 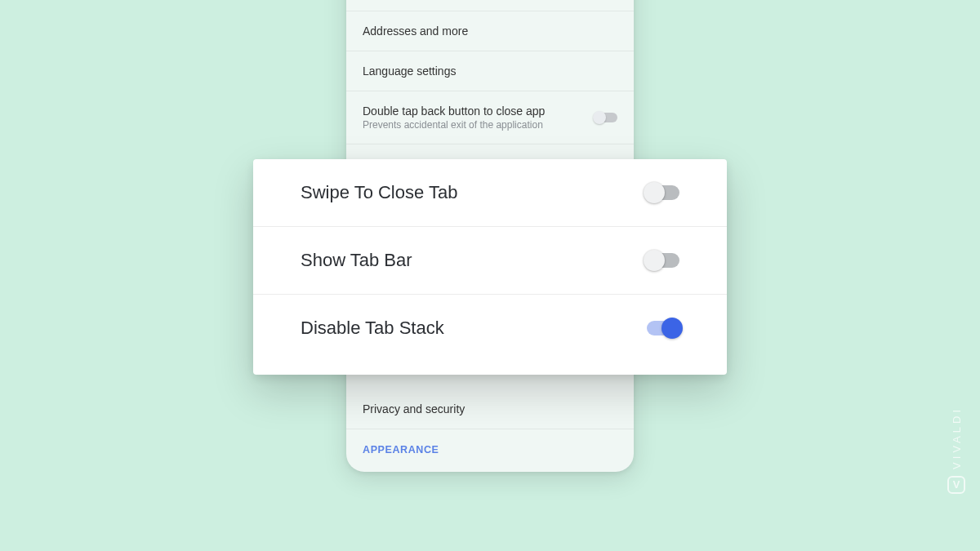 I want to click on list-item-double-tap: Double tap back button to close app Prev…, so click(x=490, y=118).